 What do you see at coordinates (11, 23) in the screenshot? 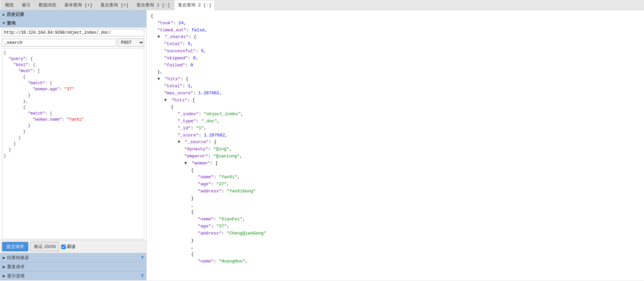
I see `query-label: 查询` at bounding box center [11, 23].